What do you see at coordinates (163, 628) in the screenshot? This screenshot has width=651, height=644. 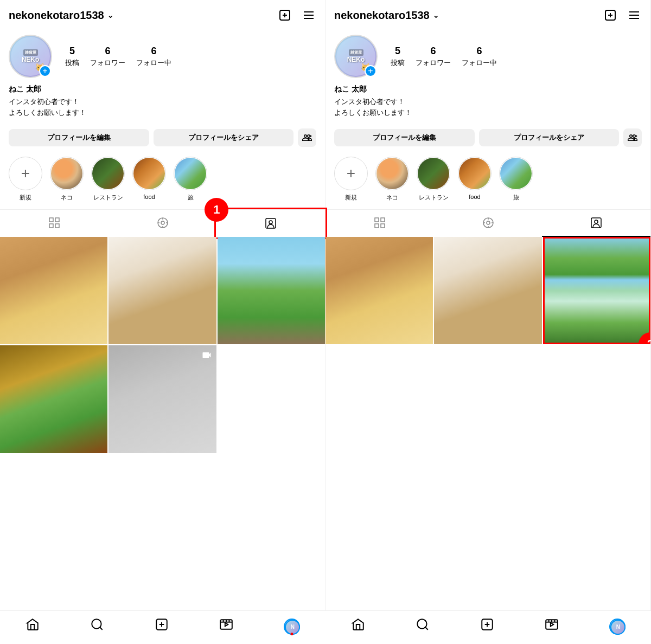 I see `bottom-nav-left: N` at bounding box center [163, 628].